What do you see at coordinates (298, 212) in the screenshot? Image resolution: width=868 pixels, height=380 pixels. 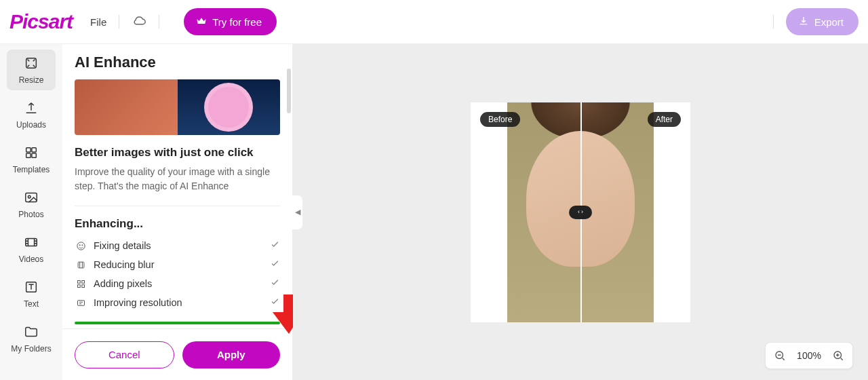 I see `chevron-left-icon: ◀` at bounding box center [298, 212].